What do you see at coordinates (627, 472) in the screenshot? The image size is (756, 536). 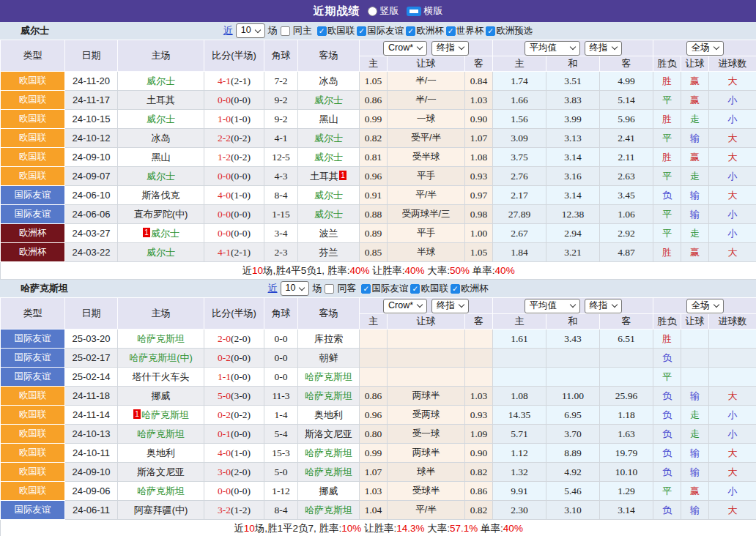 I see `avg-away-odds: 10.10` at bounding box center [627, 472].